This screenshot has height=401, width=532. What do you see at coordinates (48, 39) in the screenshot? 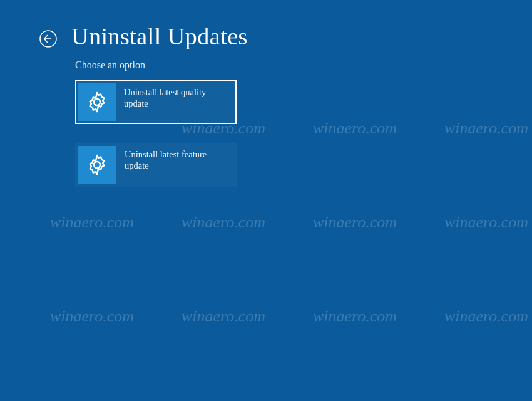
I see `back-arrow-icon` at bounding box center [48, 39].